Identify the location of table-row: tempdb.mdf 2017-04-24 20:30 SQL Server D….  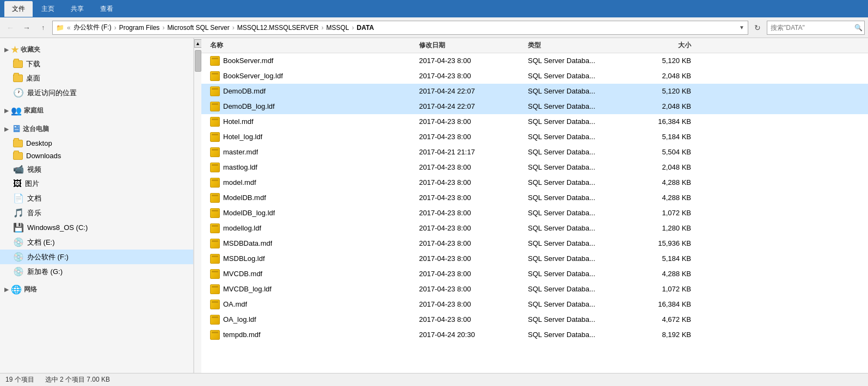
(534, 335).